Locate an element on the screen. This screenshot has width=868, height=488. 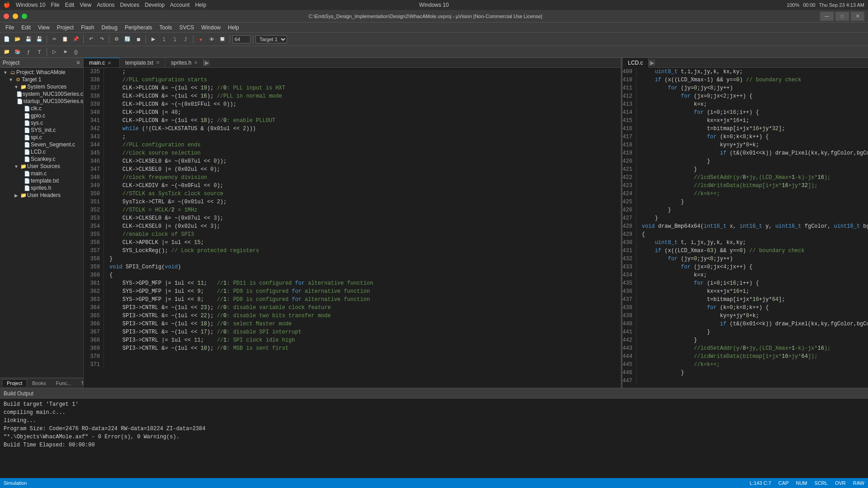
left-line-num-354: 354 is located at coordinates (92, 226).